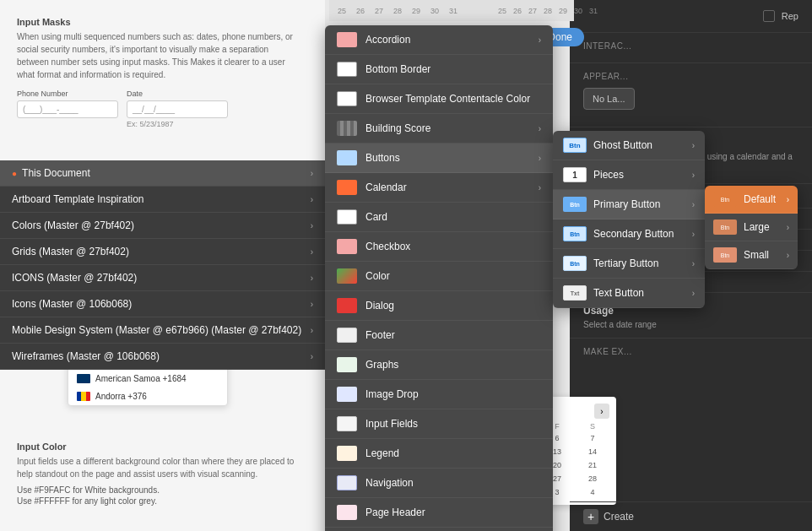  Describe the element at coordinates (347, 453) in the screenshot. I see `legend-icon` at that location.